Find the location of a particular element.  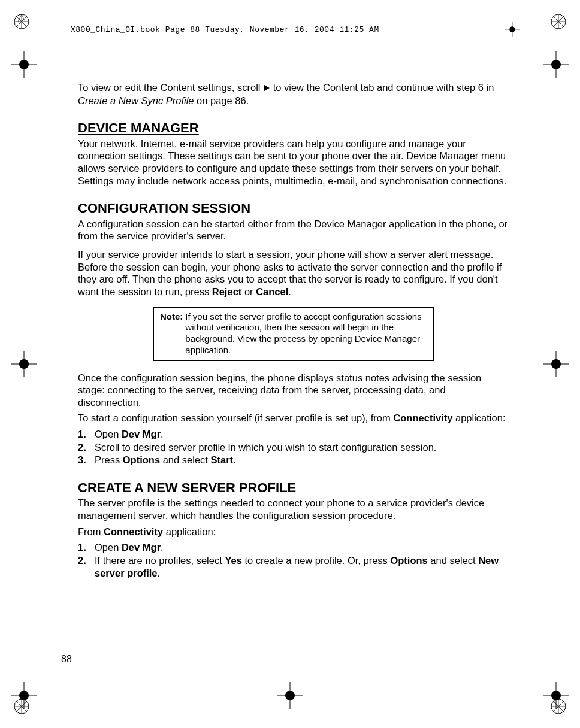

heading-device-manager: DEVICE MANAGER is located at coordinates (294, 128).